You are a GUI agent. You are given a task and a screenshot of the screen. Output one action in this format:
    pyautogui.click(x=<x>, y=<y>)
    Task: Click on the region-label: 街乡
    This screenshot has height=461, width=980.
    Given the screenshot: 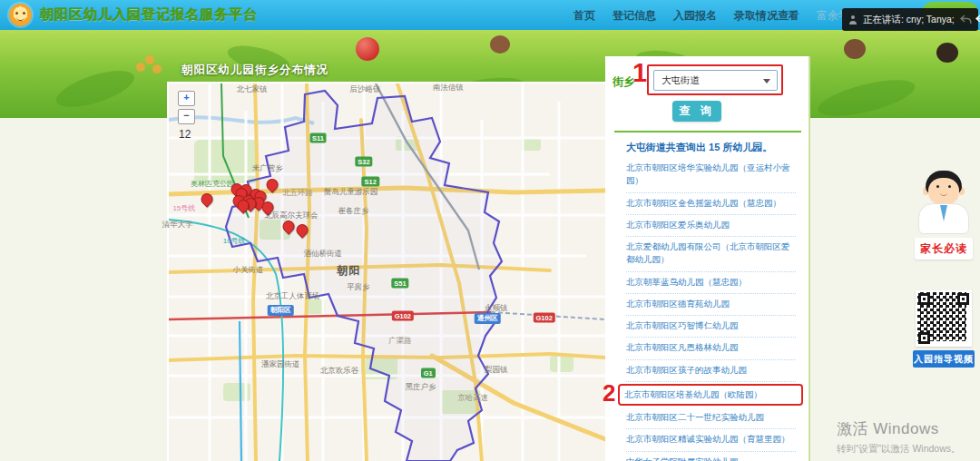 What is the action you would take?
    pyautogui.click(x=623, y=82)
    